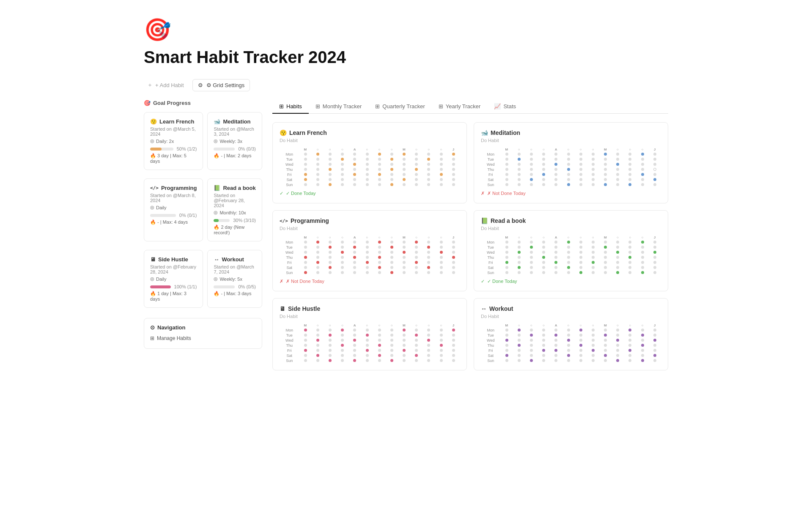 The image size is (812, 507). Describe the element at coordinates (173, 141) in the screenshot. I see `sidebar-habit-learn-french: 😗 Learn French Started on @March 5, 2024…` at that location.